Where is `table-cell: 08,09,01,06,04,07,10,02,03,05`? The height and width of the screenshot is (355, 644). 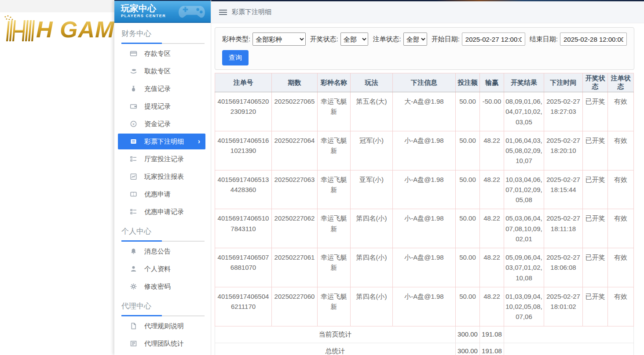
table-cell: 08,09,01,06,04,07,10,02,03,05 is located at coordinates (524, 112).